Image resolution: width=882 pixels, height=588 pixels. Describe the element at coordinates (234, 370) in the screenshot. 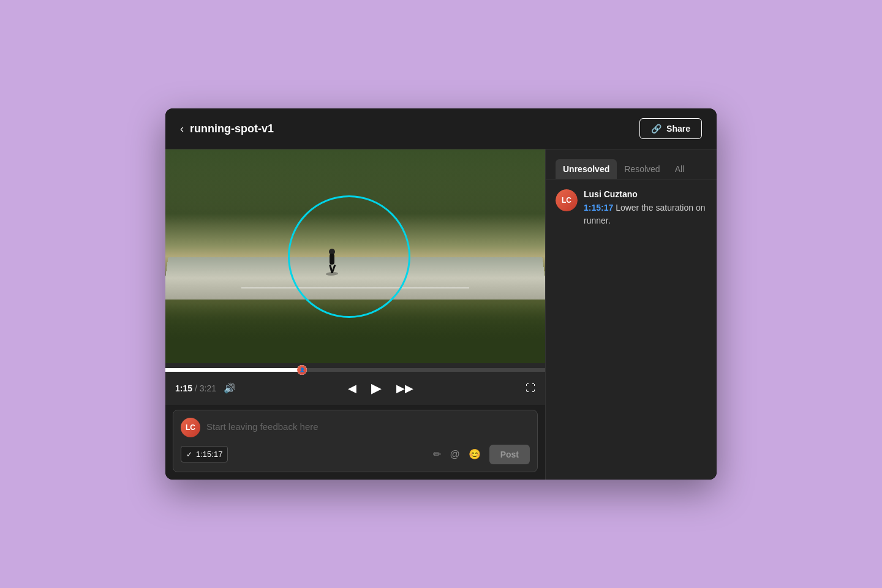

I see `progress-filled` at that location.